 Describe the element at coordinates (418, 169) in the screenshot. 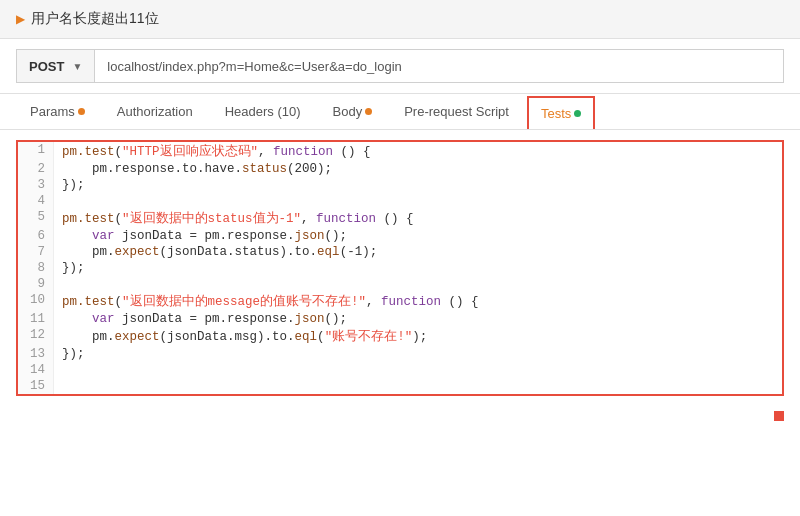

I see `line-content-2: pm.response.to.have.status(200);` at that location.